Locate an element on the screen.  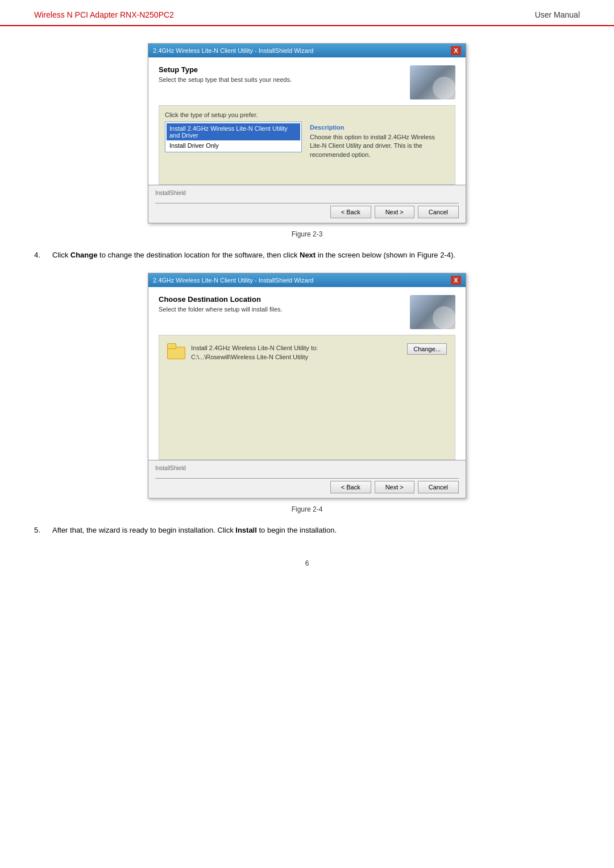
titlebar-2: 2.4GHz Wireless Lite-N Client Utility - … is located at coordinates (307, 280).